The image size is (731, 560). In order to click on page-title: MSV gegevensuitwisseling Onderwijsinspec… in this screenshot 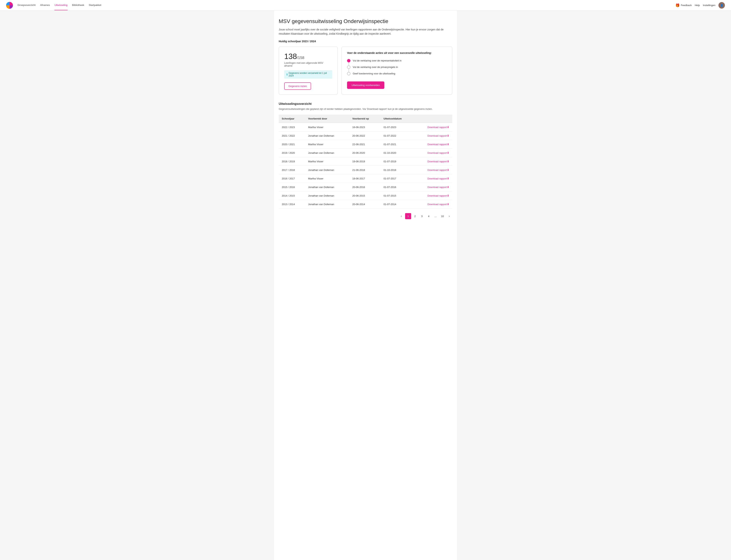, I will do `click(366, 21)`.